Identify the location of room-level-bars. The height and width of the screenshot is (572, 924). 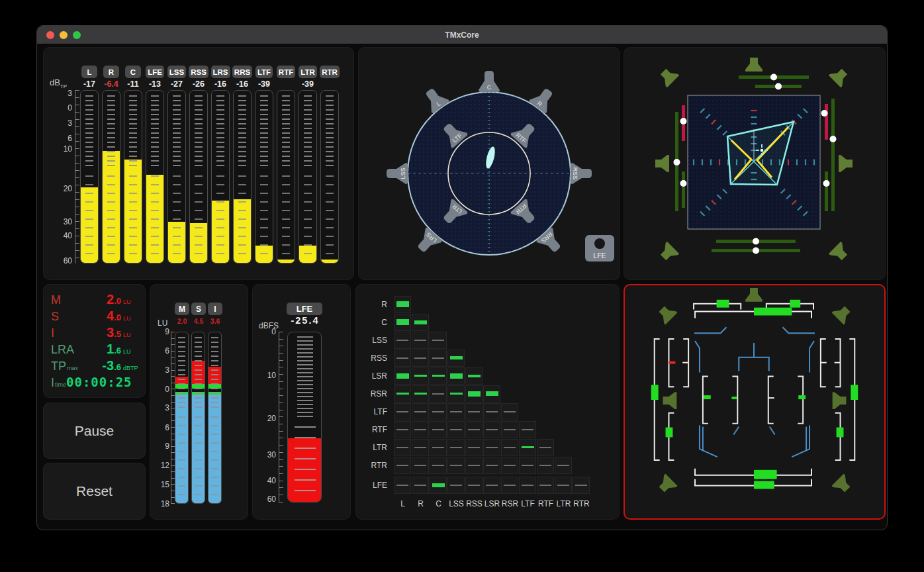
(755, 395).